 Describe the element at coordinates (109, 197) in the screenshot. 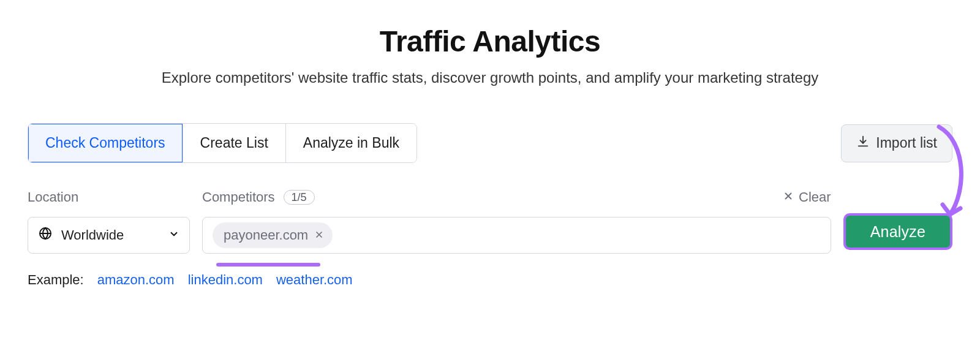

I see `location-label-row: Location` at that location.